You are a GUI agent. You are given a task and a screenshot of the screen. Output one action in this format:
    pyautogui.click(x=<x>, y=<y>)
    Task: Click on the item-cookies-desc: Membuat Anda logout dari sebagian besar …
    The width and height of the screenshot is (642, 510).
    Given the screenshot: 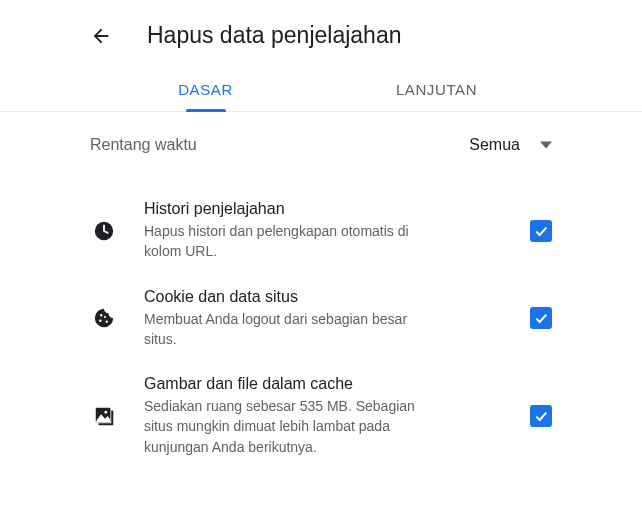 What is the action you would take?
    pyautogui.click(x=284, y=330)
    